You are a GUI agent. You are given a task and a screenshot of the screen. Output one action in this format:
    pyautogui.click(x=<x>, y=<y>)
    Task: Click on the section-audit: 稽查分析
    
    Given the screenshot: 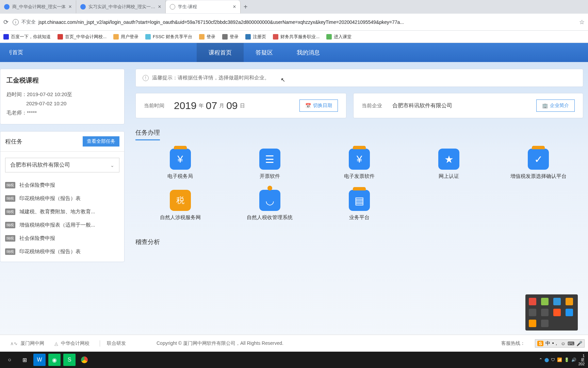 What is the action you would take?
    pyautogui.click(x=148, y=242)
    